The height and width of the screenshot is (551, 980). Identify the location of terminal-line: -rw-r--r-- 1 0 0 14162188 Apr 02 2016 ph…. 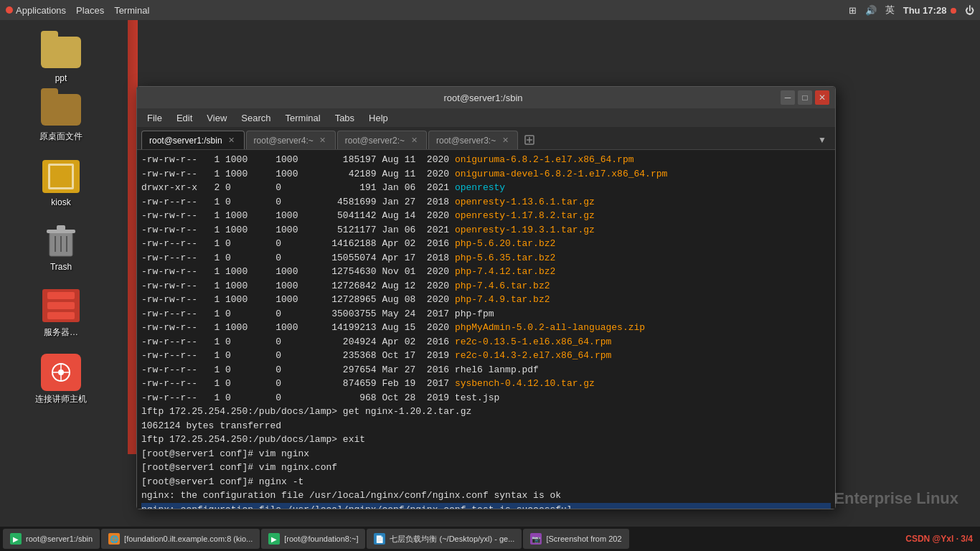
(486, 244).